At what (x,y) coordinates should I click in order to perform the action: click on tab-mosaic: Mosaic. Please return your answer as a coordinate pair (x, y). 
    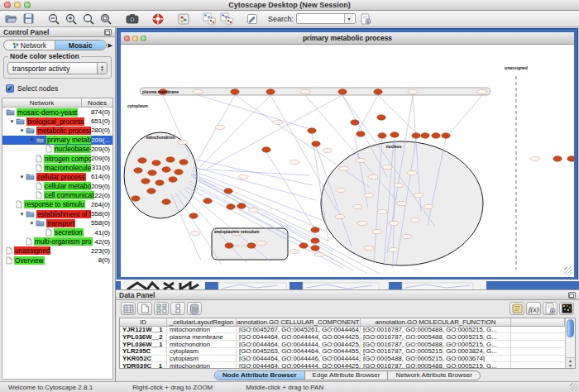
    Looking at the image, I should click on (81, 45).